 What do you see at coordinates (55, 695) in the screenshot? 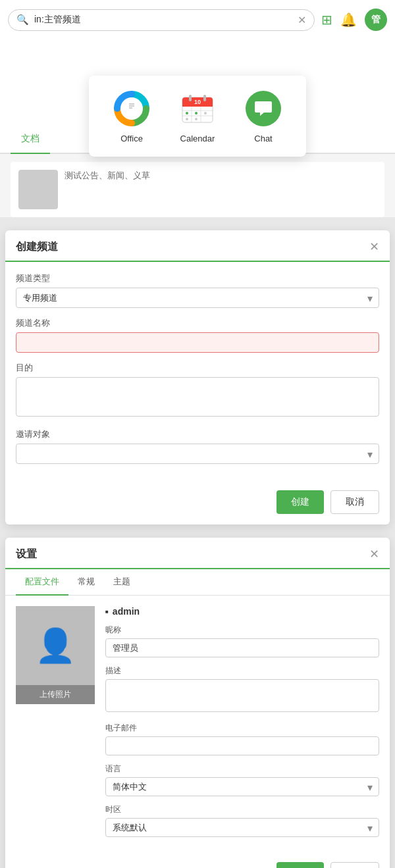
I see `upload-photo-button: 上传照片` at bounding box center [55, 695].